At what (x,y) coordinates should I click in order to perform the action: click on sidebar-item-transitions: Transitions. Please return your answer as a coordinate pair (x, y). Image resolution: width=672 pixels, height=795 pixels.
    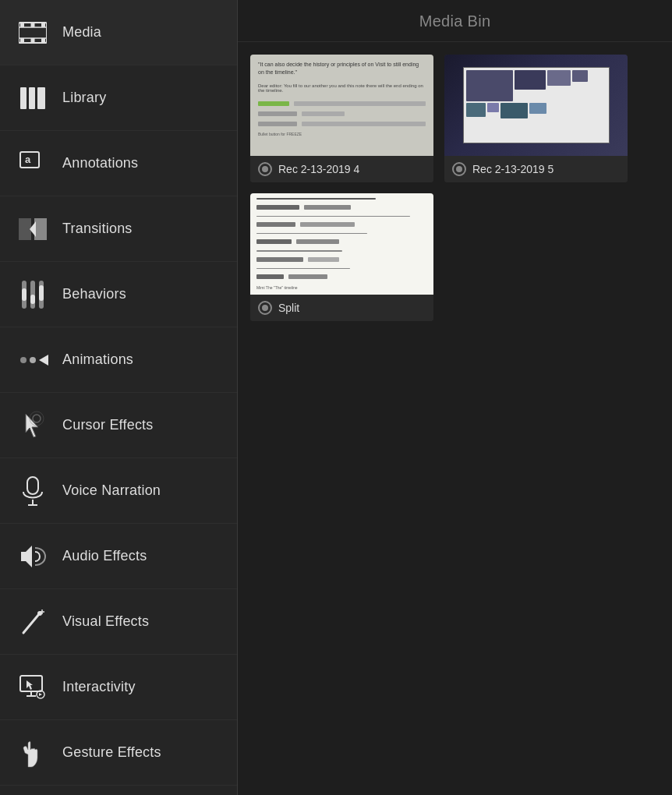
    Looking at the image, I should click on (118, 229).